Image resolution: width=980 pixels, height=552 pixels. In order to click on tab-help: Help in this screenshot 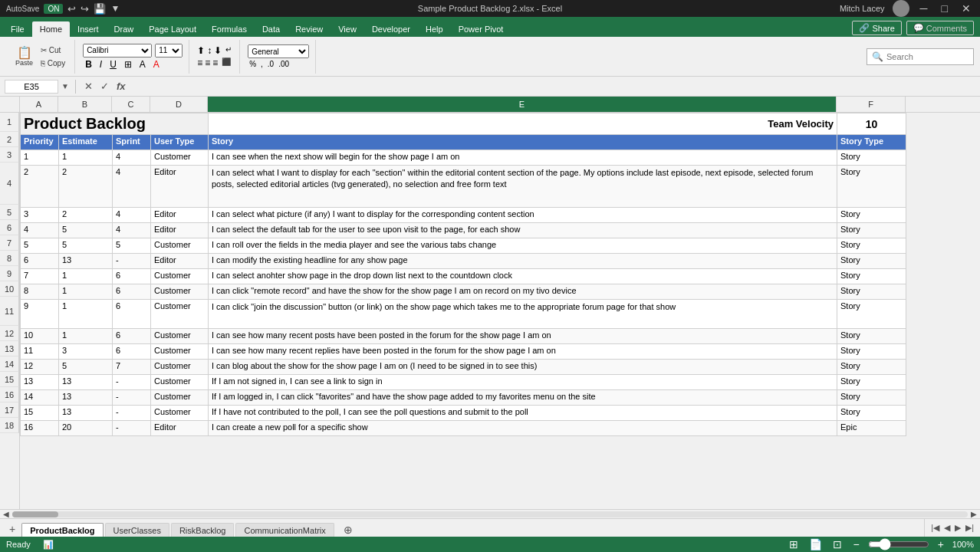, I will do `click(434, 29)`.